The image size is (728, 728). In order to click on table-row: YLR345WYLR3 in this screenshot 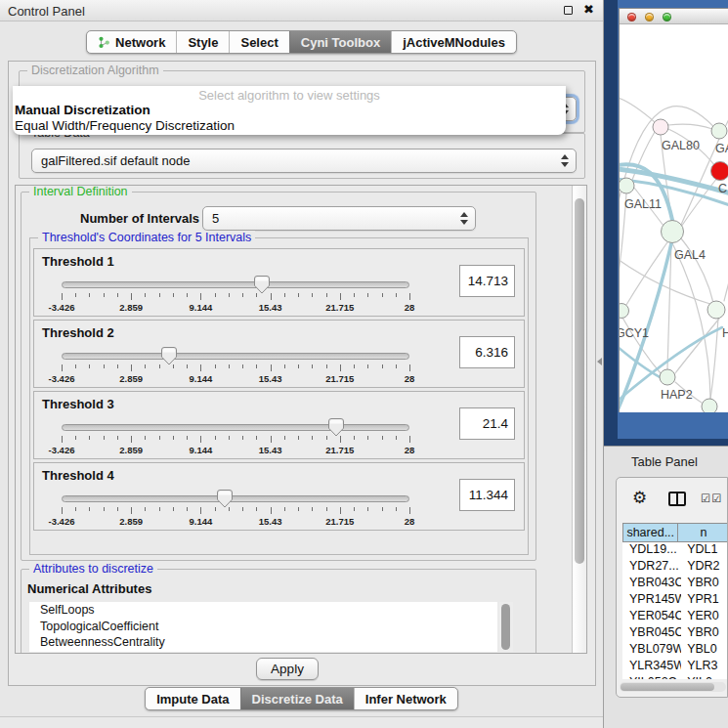, I will do `click(675, 666)`.